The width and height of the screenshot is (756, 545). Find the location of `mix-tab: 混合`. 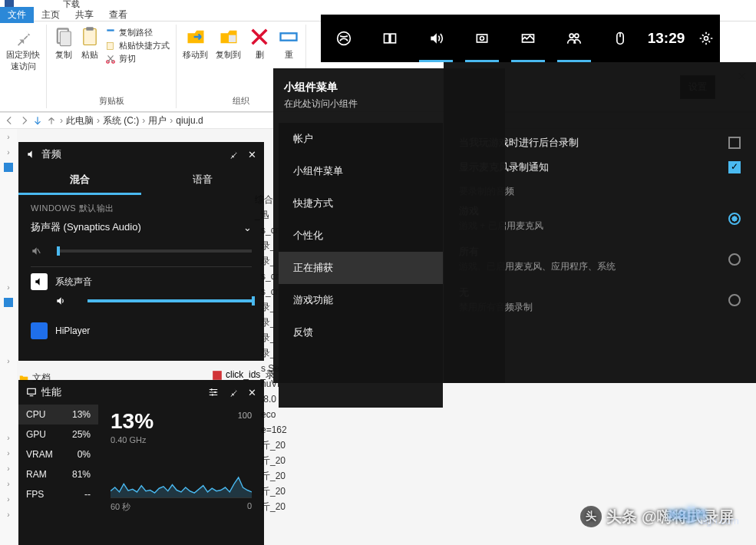

mix-tab: 混合 is located at coordinates (80, 181).